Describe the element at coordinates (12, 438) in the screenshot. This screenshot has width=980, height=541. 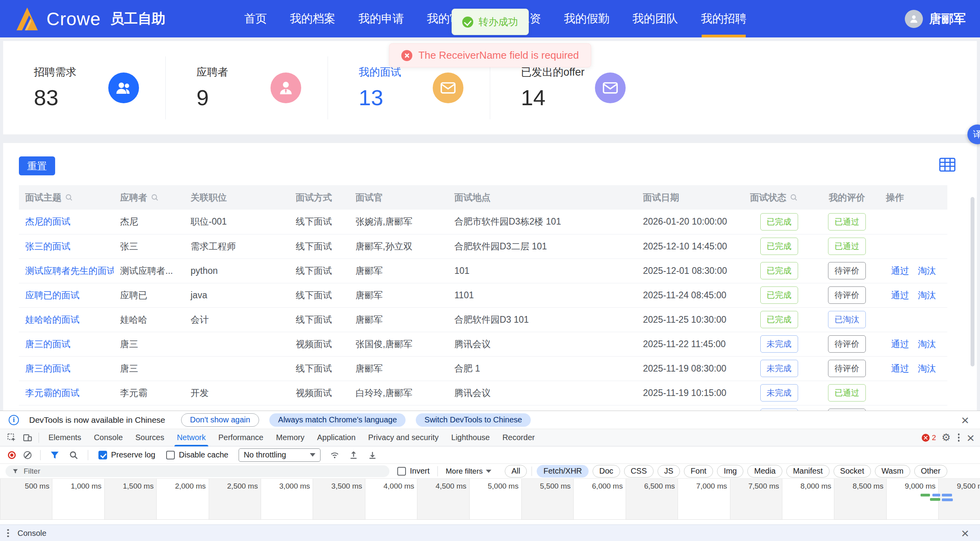
I see `inspect-element-icon` at that location.